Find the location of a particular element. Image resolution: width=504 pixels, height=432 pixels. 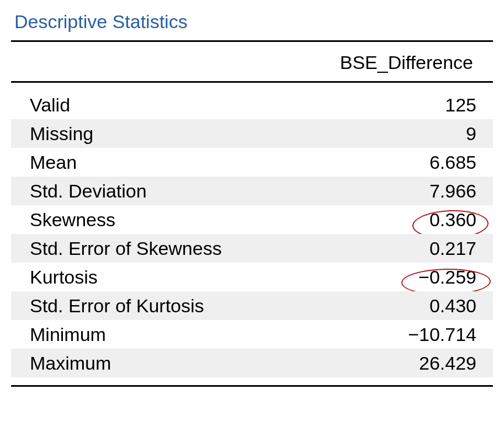

stat-value: 0.360 is located at coordinates (391, 220).